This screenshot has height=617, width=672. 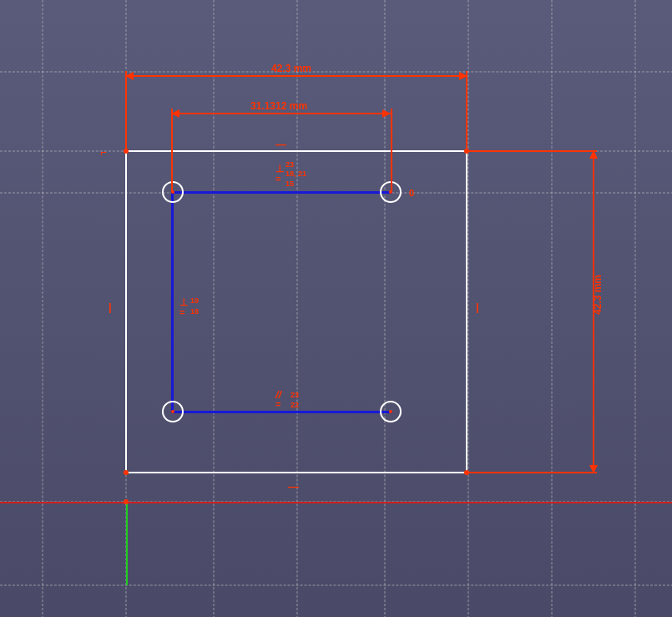 What do you see at coordinates (477, 307) in the screenshot?
I see `constraint-right-tick: |` at bounding box center [477, 307].